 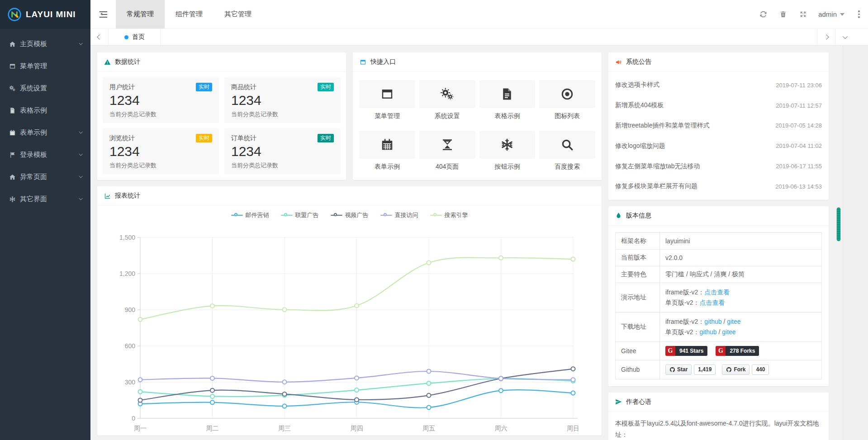 What do you see at coordinates (741, 298) in the screenshot?
I see `version-row-value: iframe版-v2：点击查看单页版-v2：点击查看` at bounding box center [741, 298].